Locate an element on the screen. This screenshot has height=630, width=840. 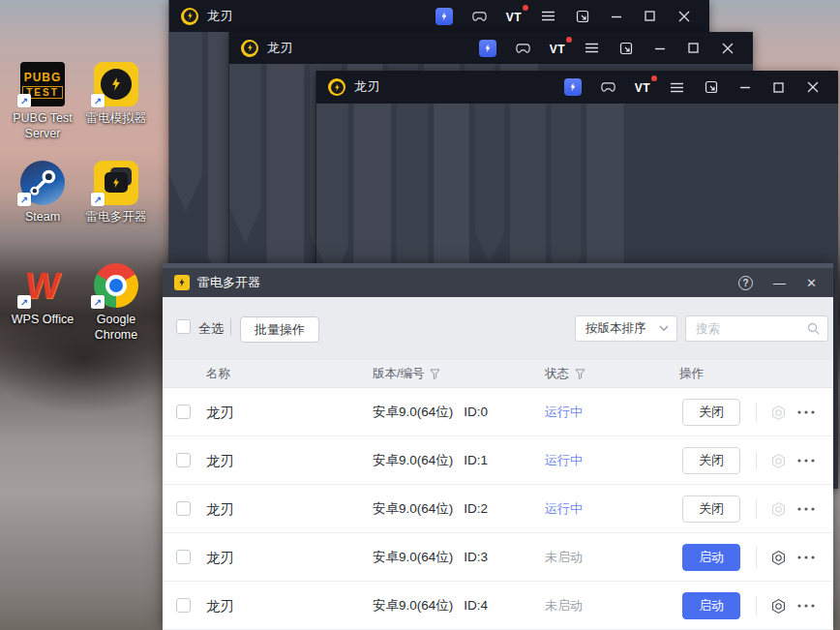
vt-alert-dot is located at coordinates (525, 8).